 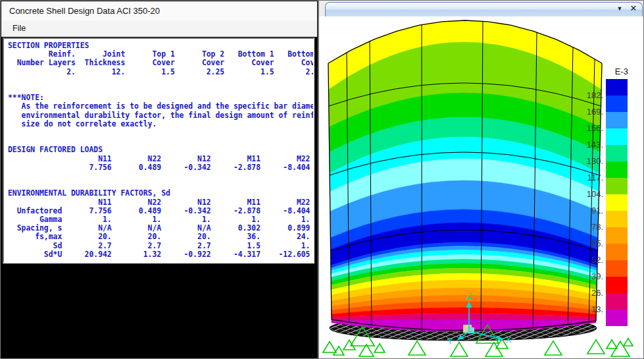 I want to click on legend-value: 39., so click(x=590, y=277).